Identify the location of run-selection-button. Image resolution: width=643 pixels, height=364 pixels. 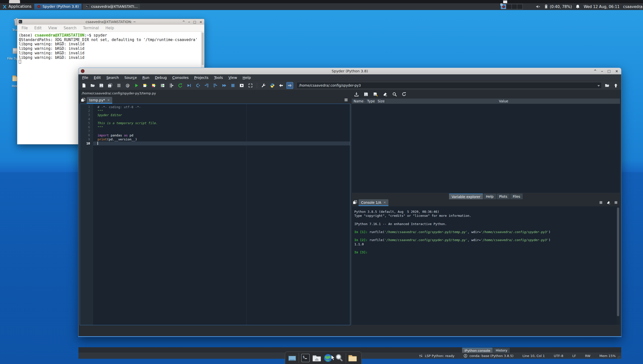
(171, 86).